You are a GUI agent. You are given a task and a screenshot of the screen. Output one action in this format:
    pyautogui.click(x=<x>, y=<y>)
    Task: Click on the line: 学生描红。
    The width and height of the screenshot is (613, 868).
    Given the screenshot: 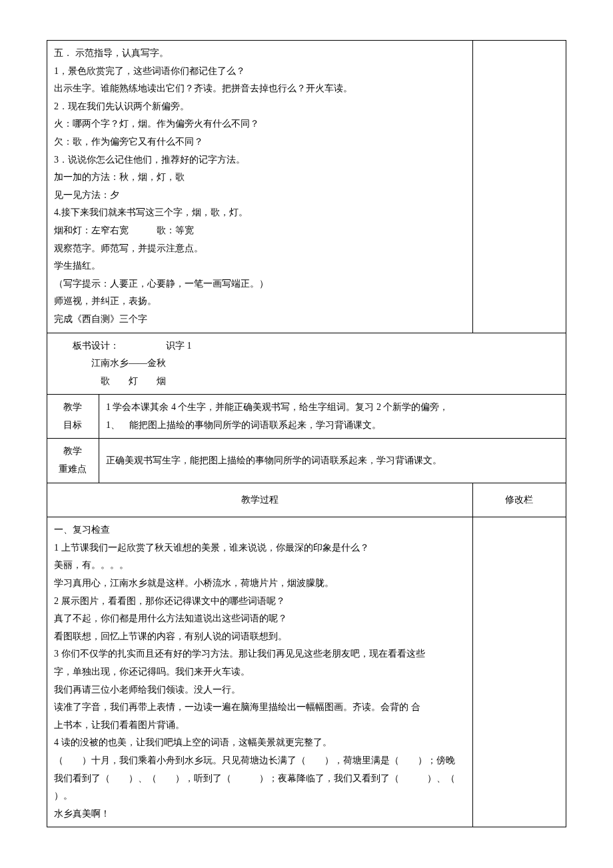 What is the action you would take?
    pyautogui.click(x=260, y=267)
    